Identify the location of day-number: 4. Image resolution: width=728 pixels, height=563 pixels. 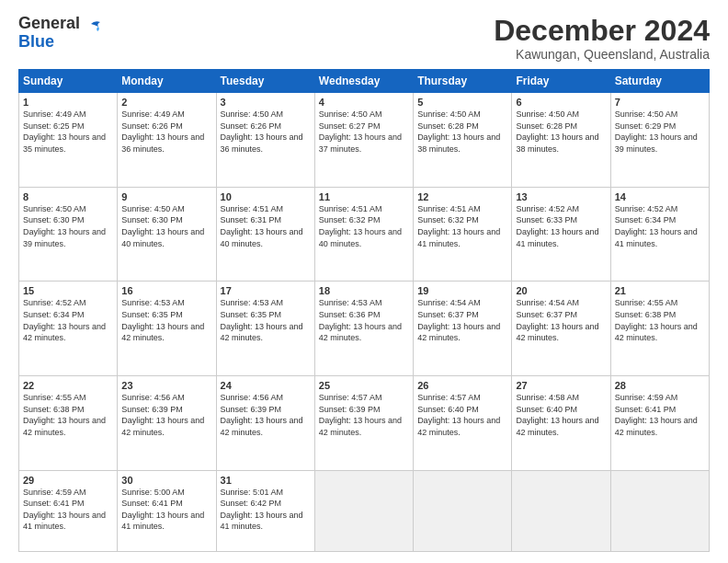
(364, 102).